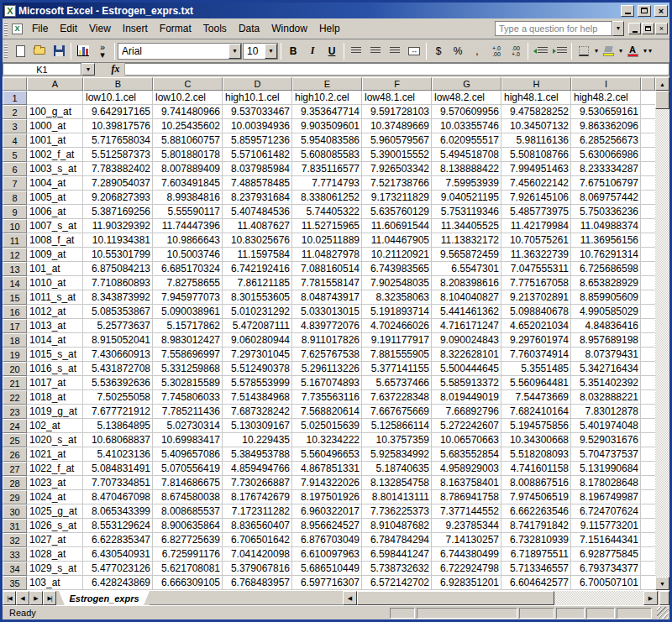 This screenshot has width=672, height=622. Describe the element at coordinates (606, 97) in the screenshot. I see `cell: high48.2.cel` at that location.